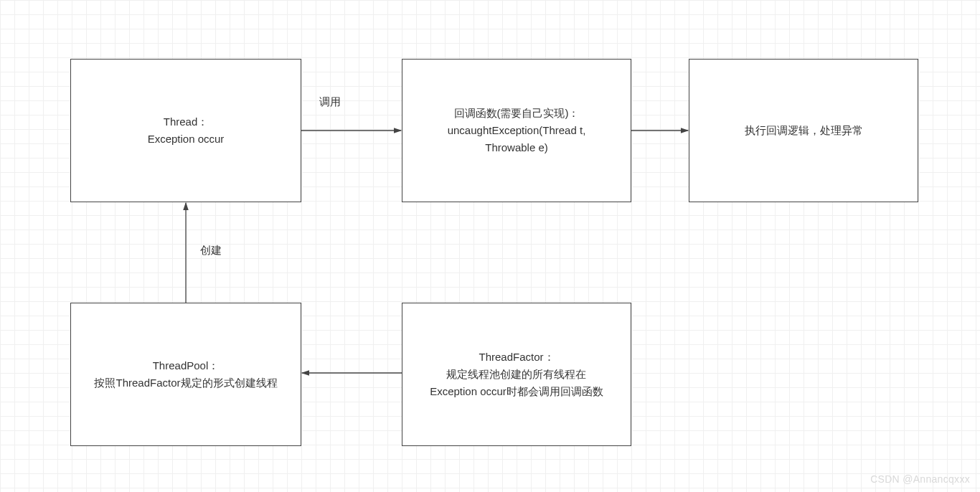  What do you see at coordinates (187, 139) in the screenshot?
I see `text-line: Exception occur` at bounding box center [187, 139].